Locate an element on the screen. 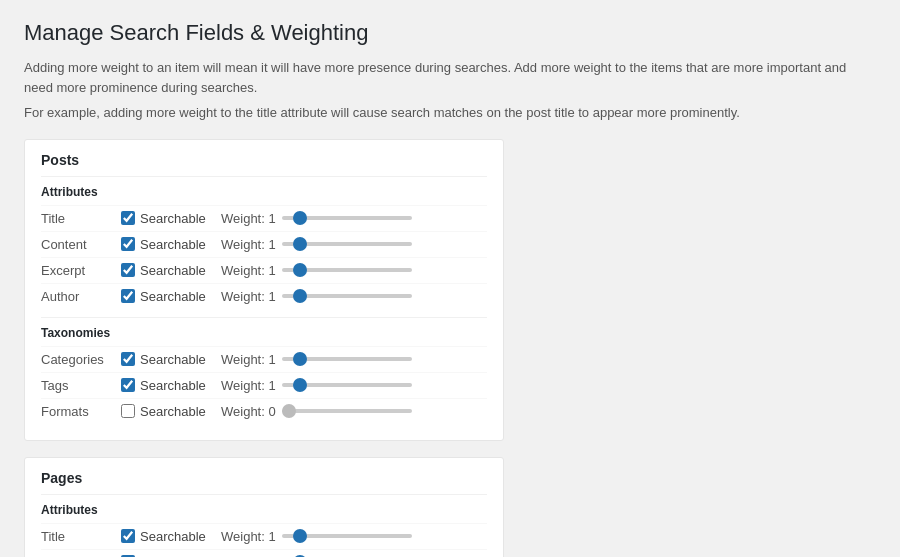 This screenshot has height=557, width=900. attribute-name: Author is located at coordinates (81, 296).